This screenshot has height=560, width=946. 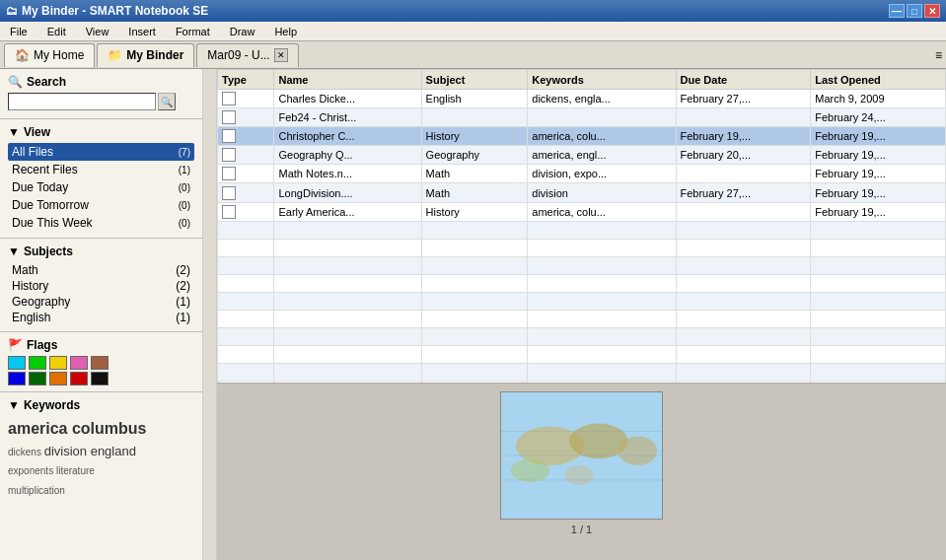 What do you see at coordinates (100, 363) in the screenshot?
I see `flag-brown` at bounding box center [100, 363].